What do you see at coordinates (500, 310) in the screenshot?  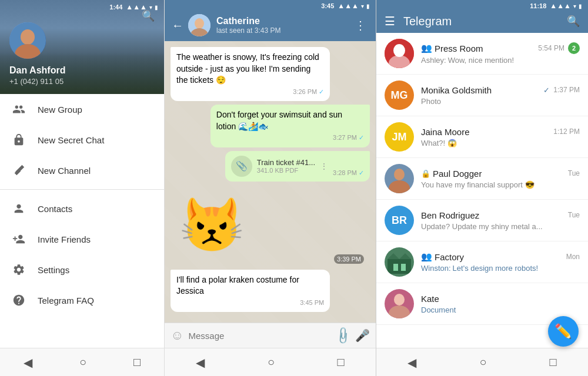 I see `kate-preview: Document` at bounding box center [500, 310].